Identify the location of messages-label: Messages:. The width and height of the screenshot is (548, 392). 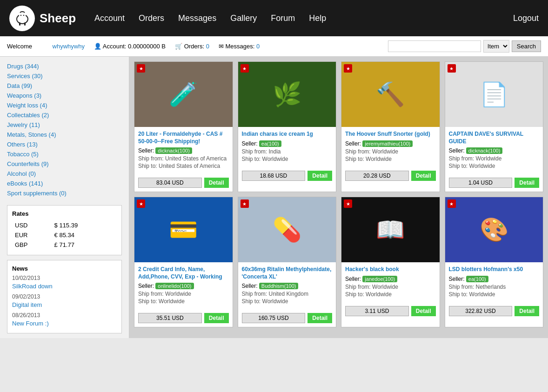
(240, 47).